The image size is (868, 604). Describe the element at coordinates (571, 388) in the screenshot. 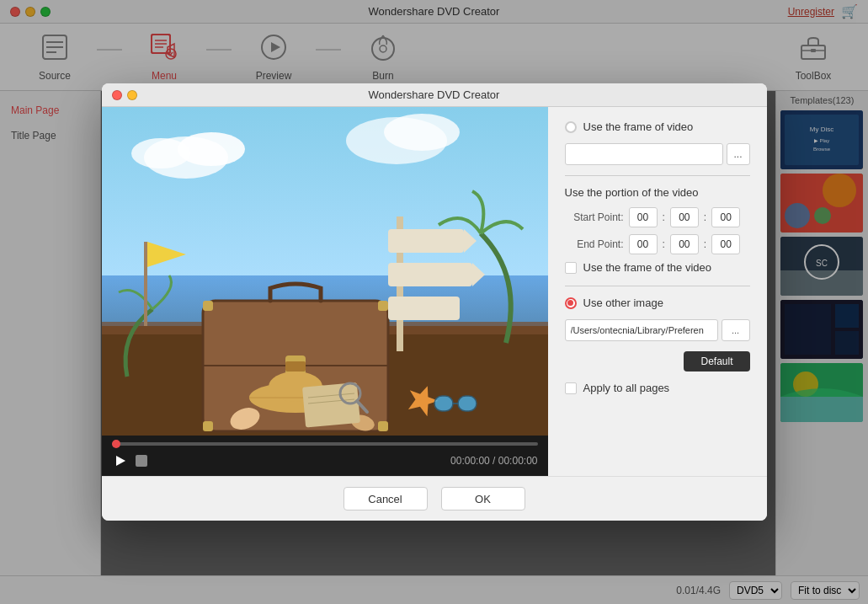

I see `apply-all-checkbox` at that location.